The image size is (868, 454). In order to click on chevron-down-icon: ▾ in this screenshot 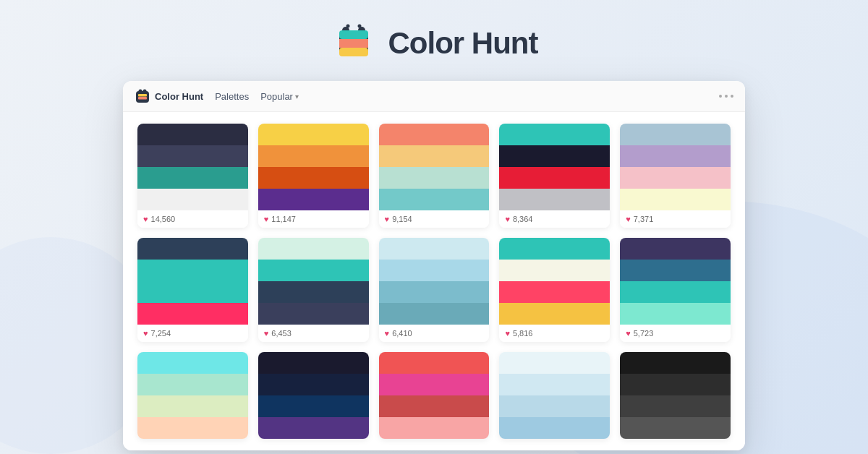, I will do `click(297, 97)`.